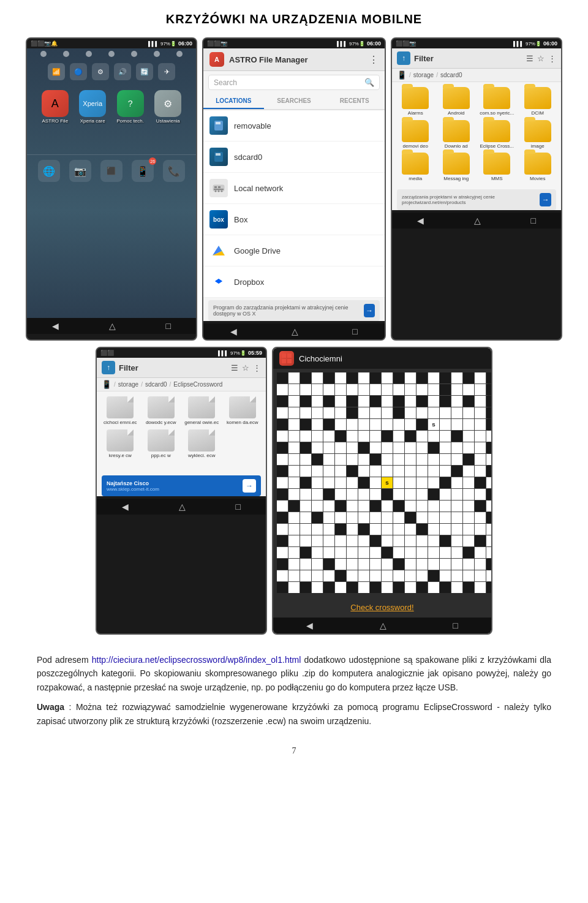 Image resolution: width=588 pixels, height=903 pixels. Describe the element at coordinates (168, 107) in the screenshot. I see `settings-app: ⚙ Ustawienia` at that location.